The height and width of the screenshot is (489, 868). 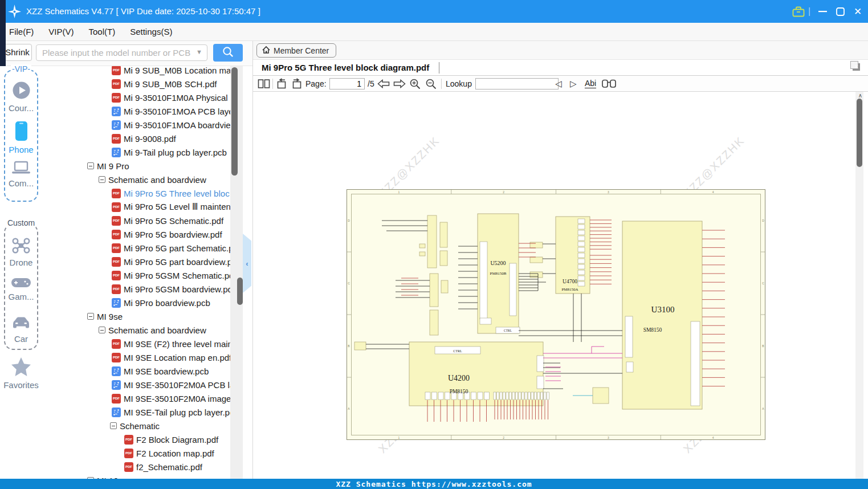 I want to click on menu-item-tool: Tool(T), so click(x=103, y=32).